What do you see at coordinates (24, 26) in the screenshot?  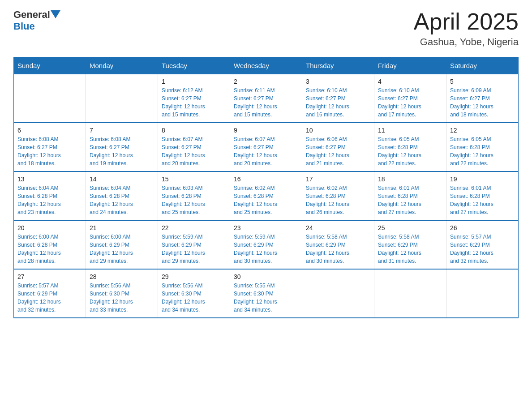 I see `logo-blue-text: Blue` at bounding box center [24, 26].